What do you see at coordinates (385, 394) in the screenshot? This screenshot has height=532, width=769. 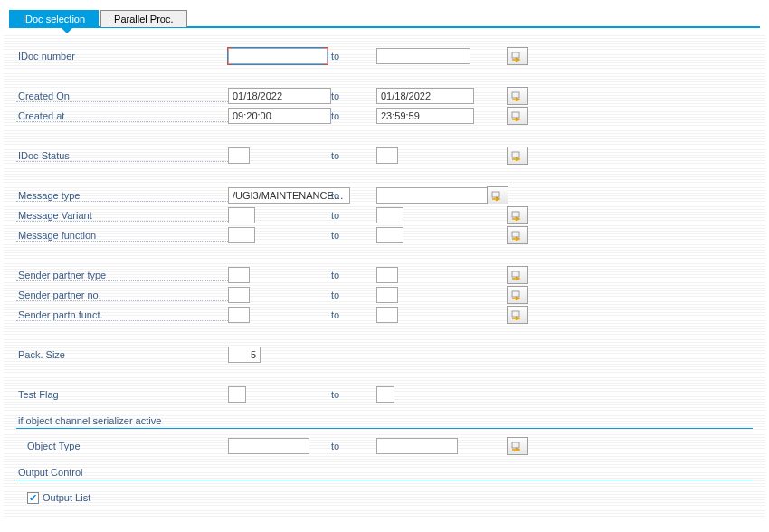 I see `test-flag-to-input` at bounding box center [385, 394].